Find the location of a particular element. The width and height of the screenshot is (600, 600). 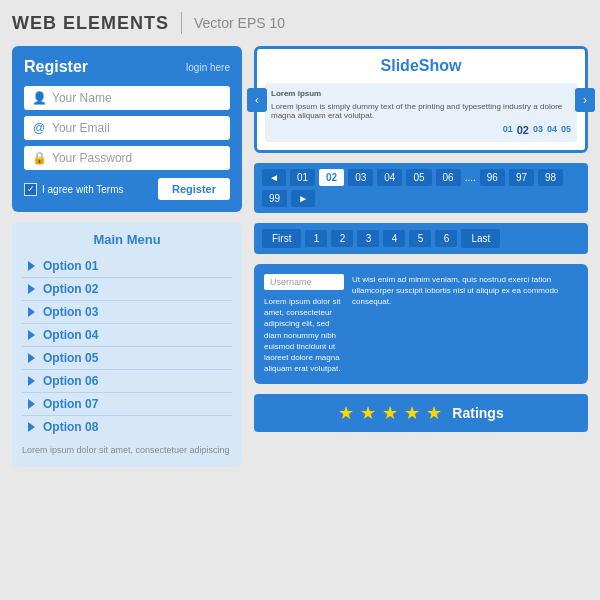

menu-option-2: Option 02 is located at coordinates (70, 289).